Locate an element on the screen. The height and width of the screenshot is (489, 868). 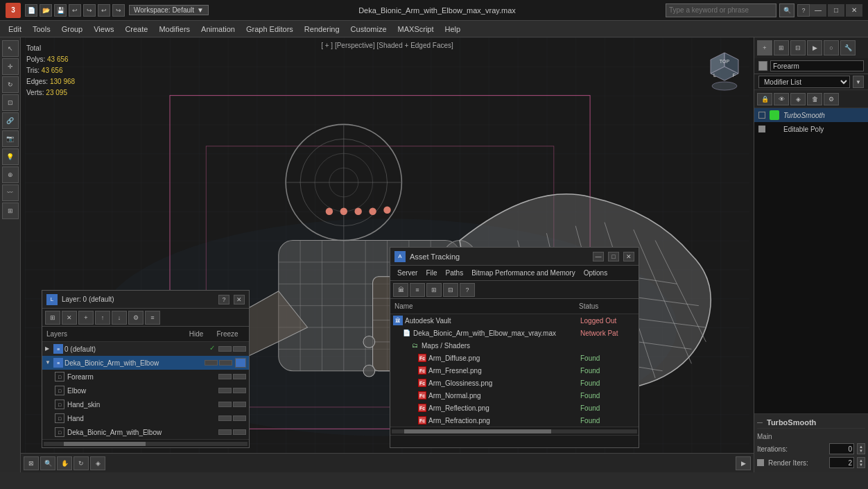
redo-btn: ↪ is located at coordinates (89, 10).